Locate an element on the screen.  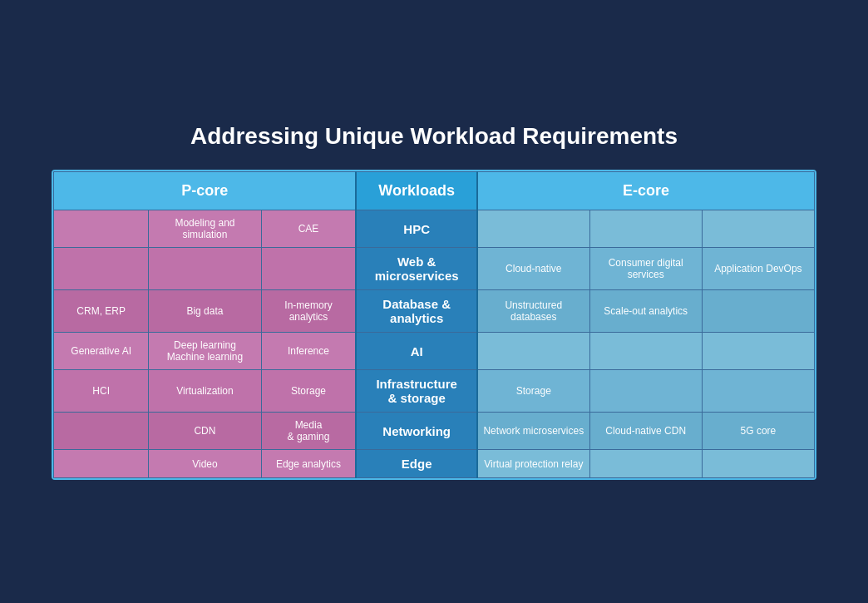
table-row-ai: Generative AIDeep learning Machine learn… is located at coordinates (434, 351).